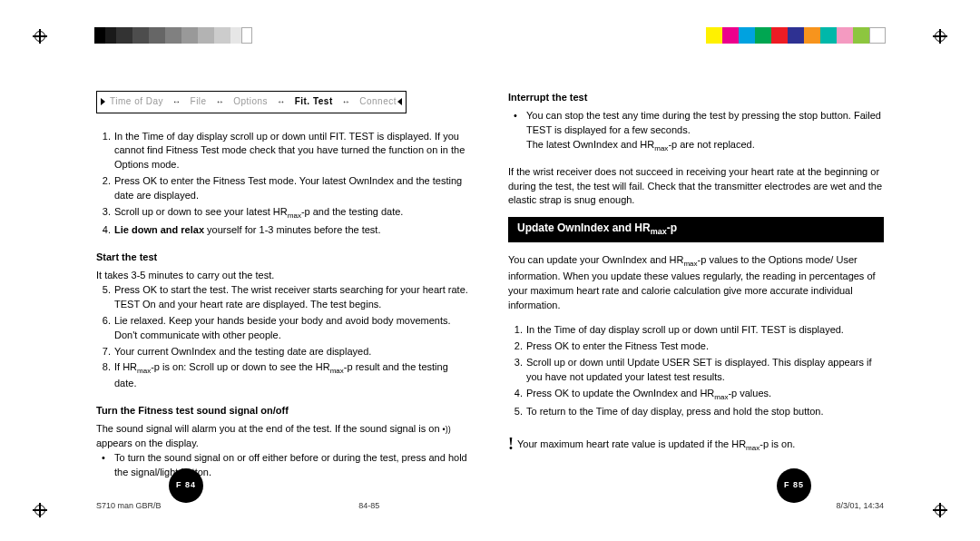 This screenshot has height=541, width=980. What do you see at coordinates (704, 370) in the screenshot?
I see `list-item: 3.Scroll up or down until Update USER SE…` at bounding box center [704, 370].